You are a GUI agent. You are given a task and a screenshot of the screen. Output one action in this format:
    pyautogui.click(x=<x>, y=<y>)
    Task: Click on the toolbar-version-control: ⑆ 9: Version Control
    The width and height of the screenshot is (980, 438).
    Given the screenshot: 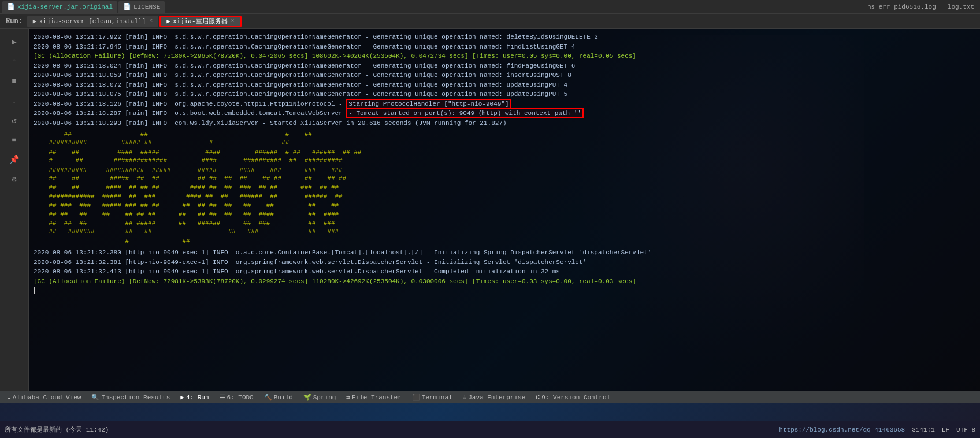 What is the action you would take?
    pyautogui.click(x=573, y=398)
    